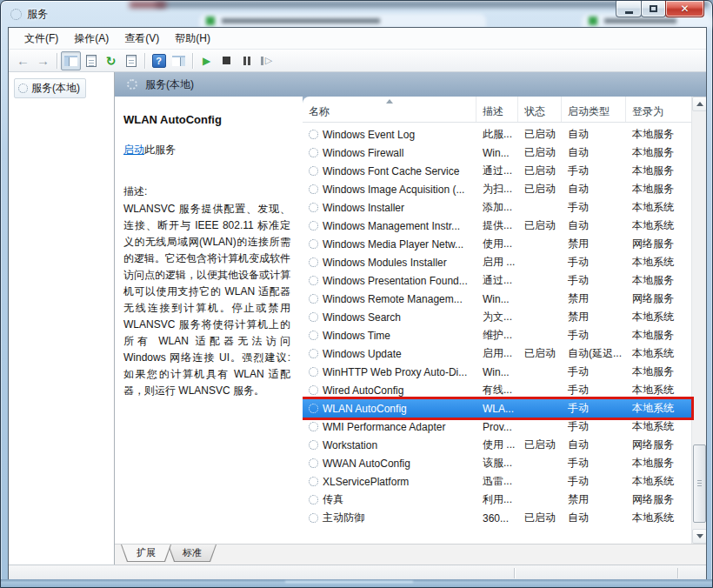 The image size is (713, 588). Describe the element at coordinates (699, 104) in the screenshot. I see `scroll-up-button` at that location.